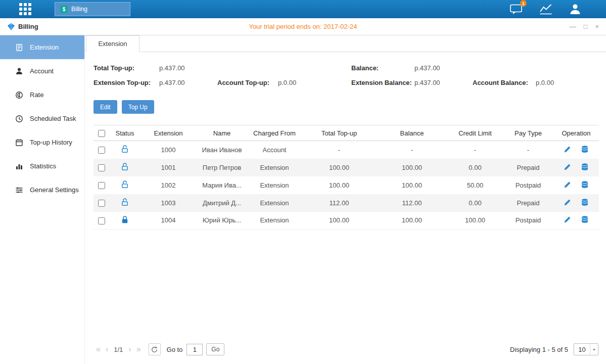 The height and width of the screenshot is (364, 606). What do you see at coordinates (51, 143) in the screenshot?
I see `sidebar-item-label: Top-up History` at bounding box center [51, 143].